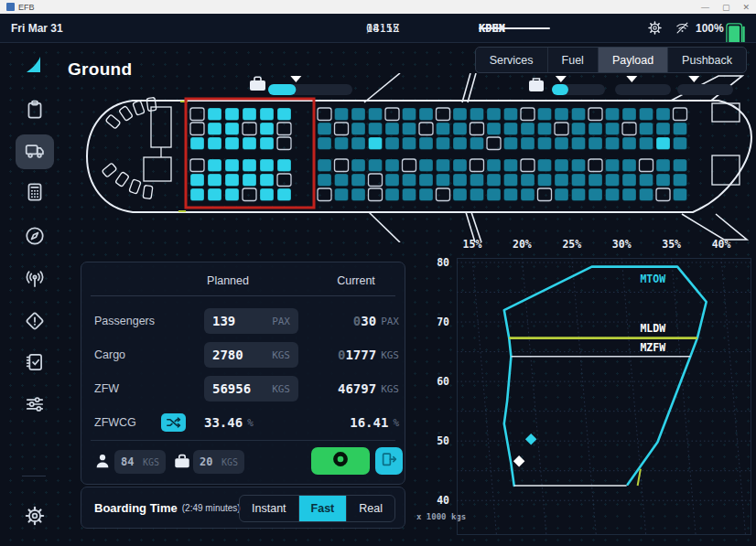  Describe the element at coordinates (251, 389) in the screenshot. I see `planned-zfw-input: 56956KGS` at that location.